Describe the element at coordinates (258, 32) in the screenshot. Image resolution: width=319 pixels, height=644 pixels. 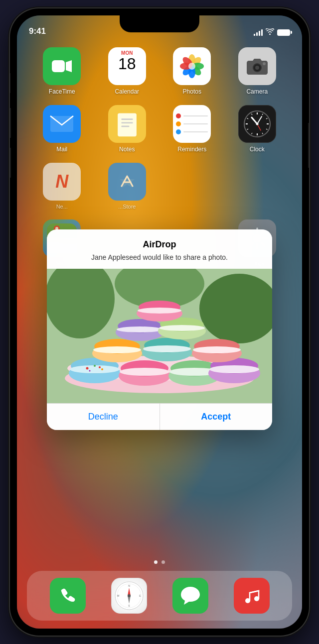
I see `signal-icon` at that location.